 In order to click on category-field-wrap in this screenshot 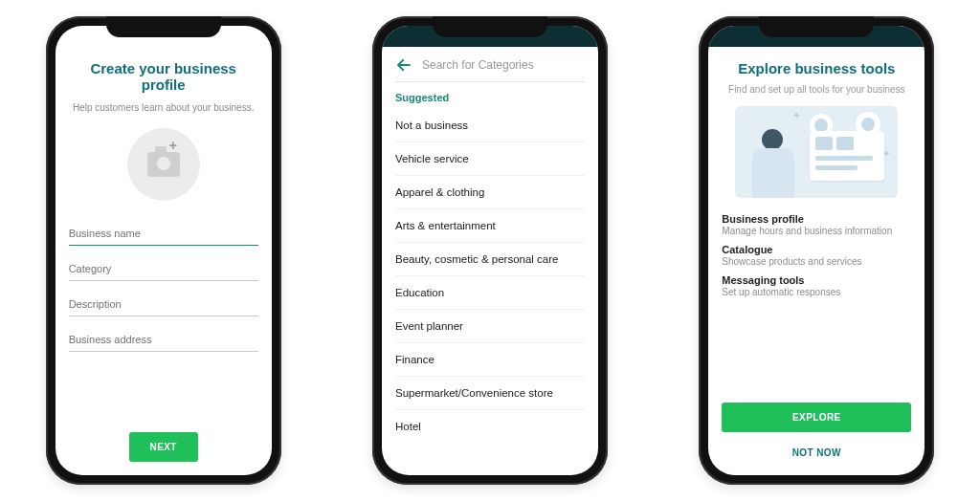, I will do `click(164, 270)`.